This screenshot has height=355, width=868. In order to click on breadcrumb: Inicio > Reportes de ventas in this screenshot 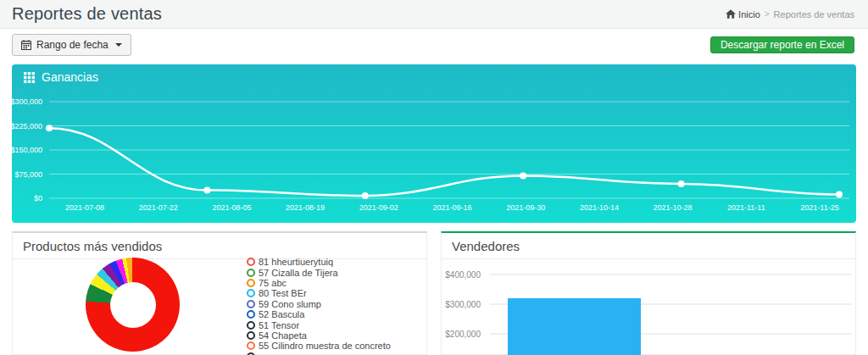, I will do `click(790, 14)`.